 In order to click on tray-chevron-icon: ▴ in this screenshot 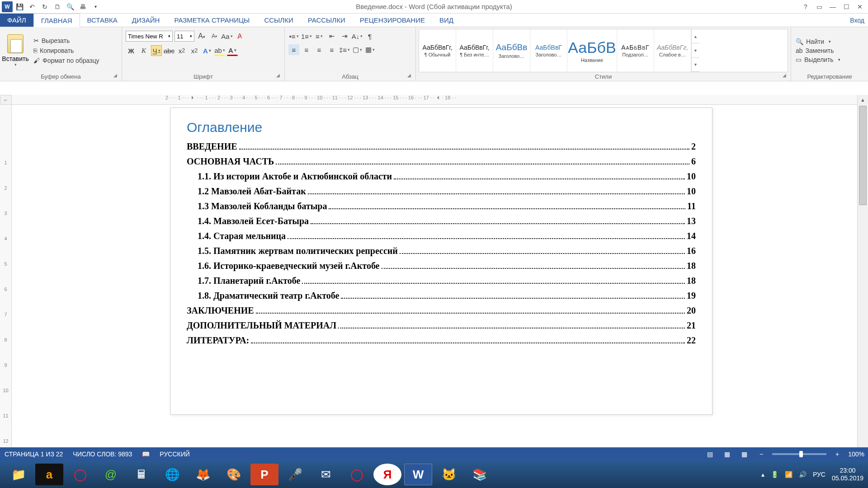, I will do `click(763, 474)`.